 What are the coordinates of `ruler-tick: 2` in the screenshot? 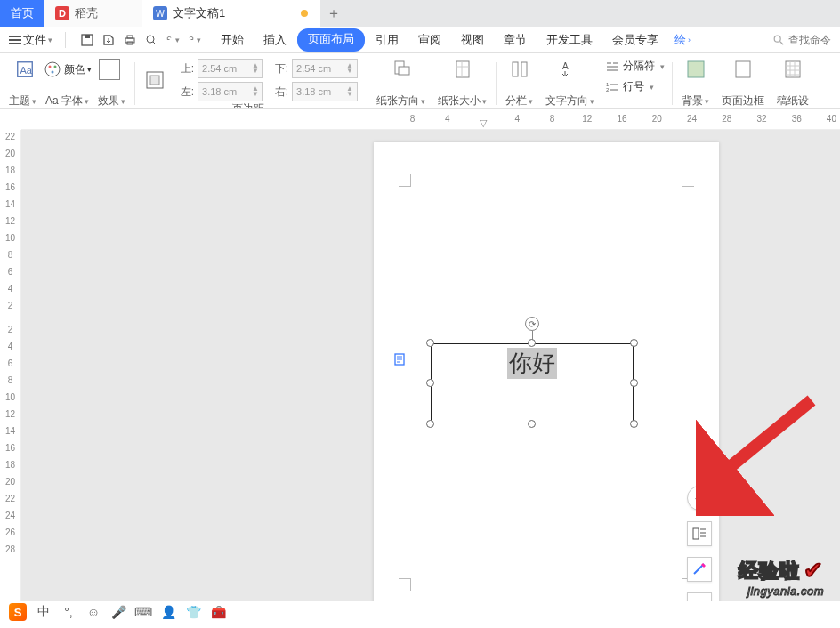 It's located at (11, 329).